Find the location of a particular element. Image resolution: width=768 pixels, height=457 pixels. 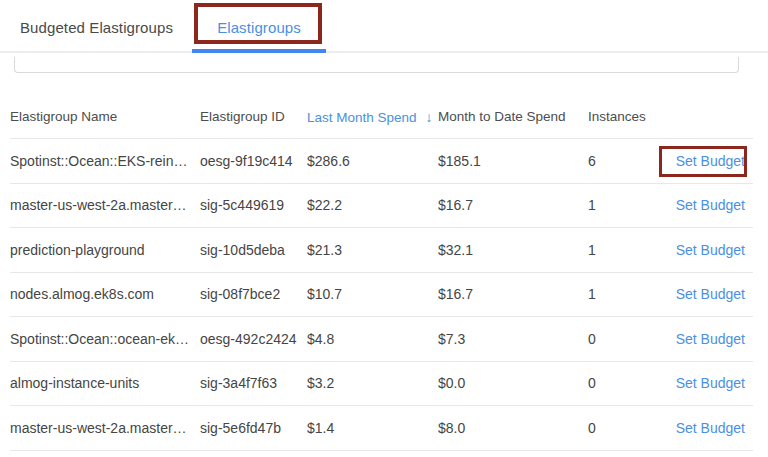

cell-month-to-date-spend: $7.3 is located at coordinates (513, 339).